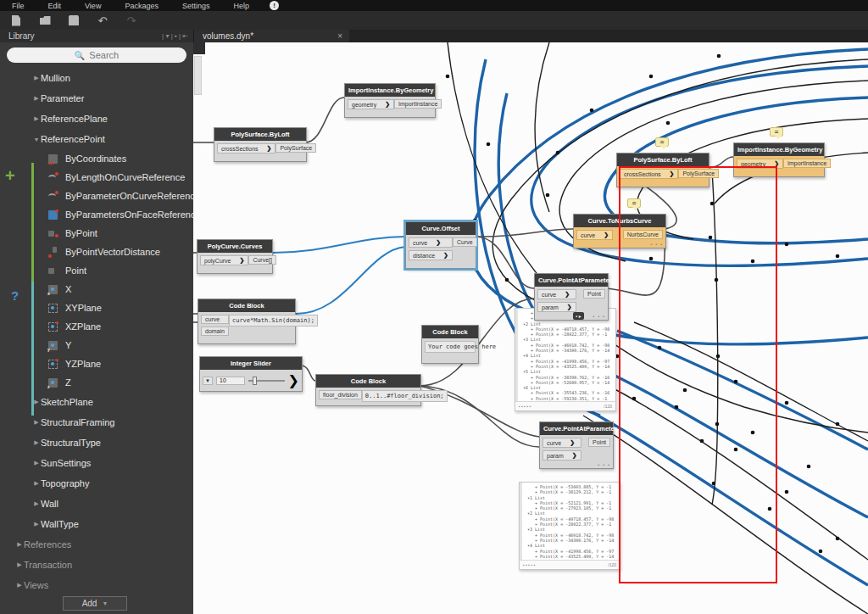  What do you see at coordinates (273, 321) in the screenshot?
I see `code-block-text: curve*Math.Sin(domain);` at bounding box center [273, 321].